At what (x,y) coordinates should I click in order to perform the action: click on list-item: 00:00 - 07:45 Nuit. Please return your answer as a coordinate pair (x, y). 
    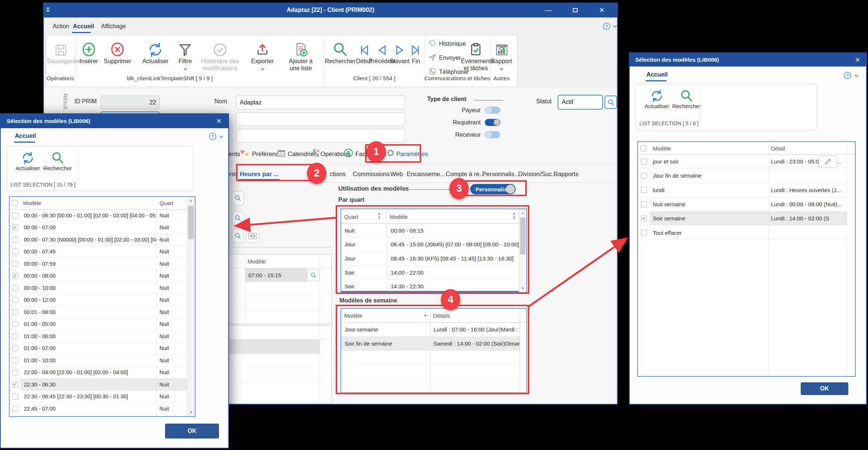
    Looking at the image, I should click on (98, 252).